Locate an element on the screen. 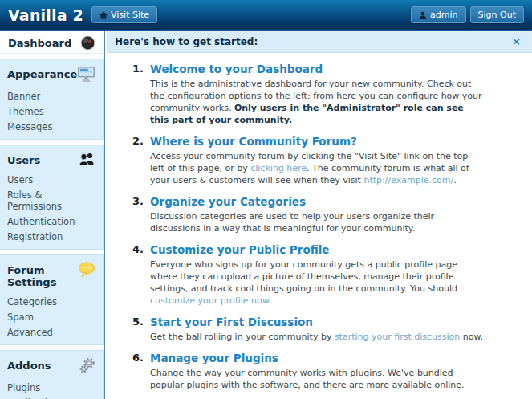 This screenshot has height=399, width=532. section-title-appearance: Appearance is located at coordinates (42, 73).